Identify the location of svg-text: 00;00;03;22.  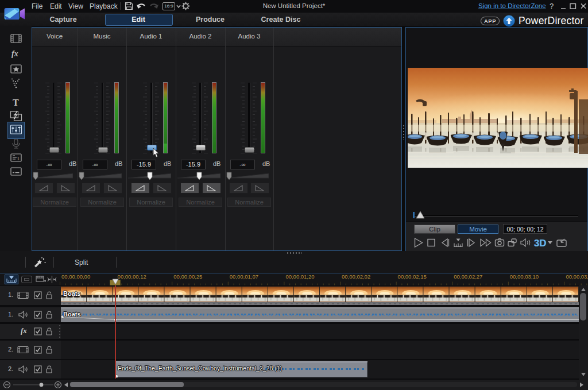
(577, 277).